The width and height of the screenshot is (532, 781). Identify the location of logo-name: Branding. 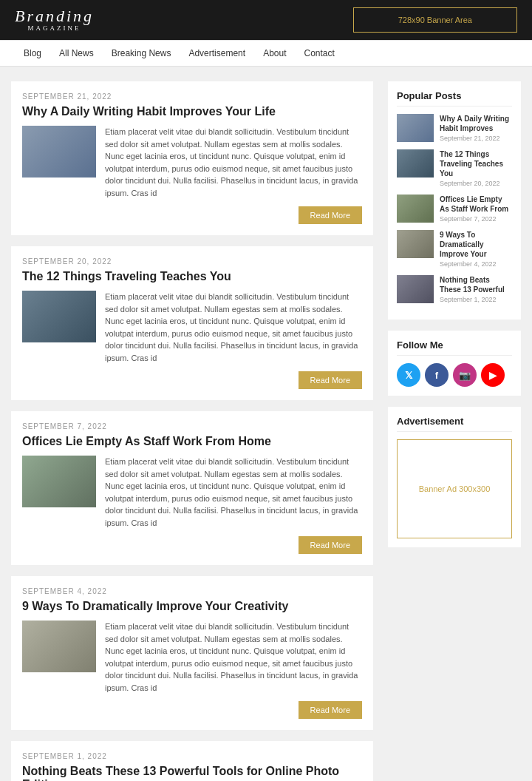
(55, 16).